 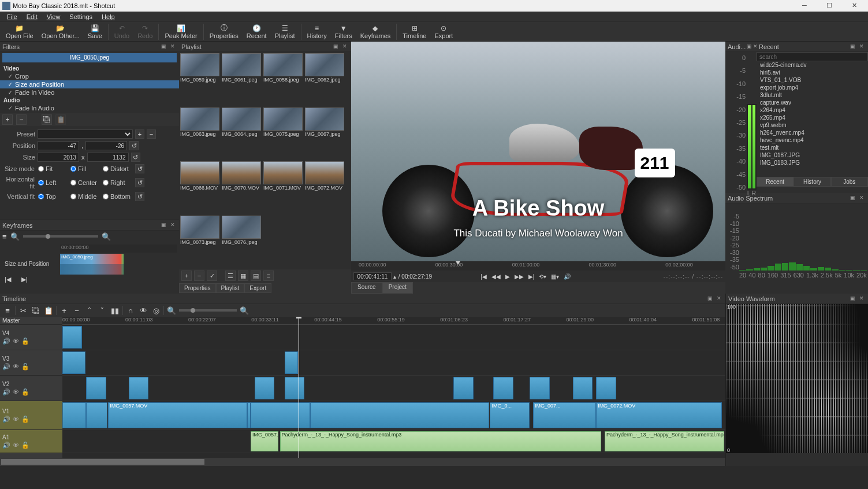 What do you see at coordinates (136, 157) in the screenshot?
I see `size-reset-button: ↺` at bounding box center [136, 157].